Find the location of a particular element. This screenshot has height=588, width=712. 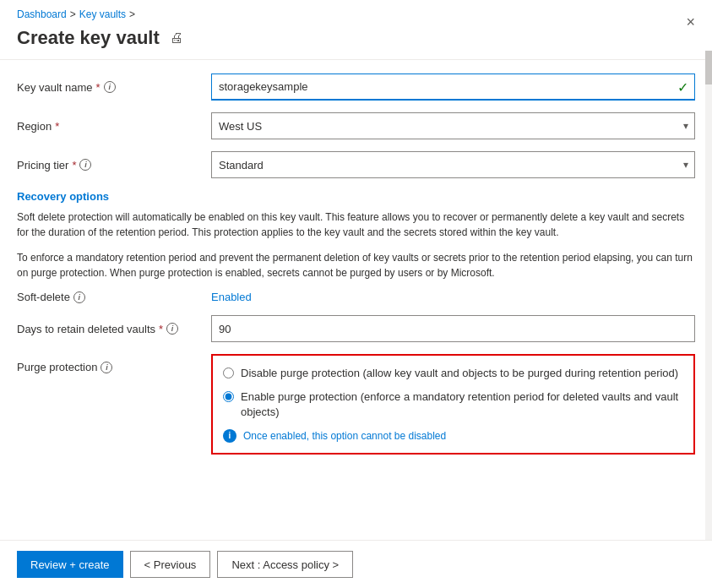

footer: Review + create < Previous Next : Access… is located at coordinates (356, 564).